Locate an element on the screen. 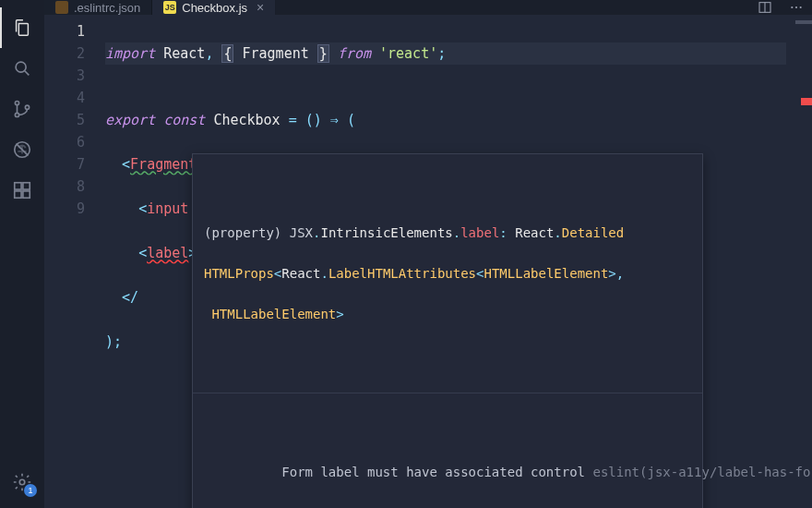 The image size is (812, 508). tab-label: .eslintrc.json is located at coordinates (107, 7).